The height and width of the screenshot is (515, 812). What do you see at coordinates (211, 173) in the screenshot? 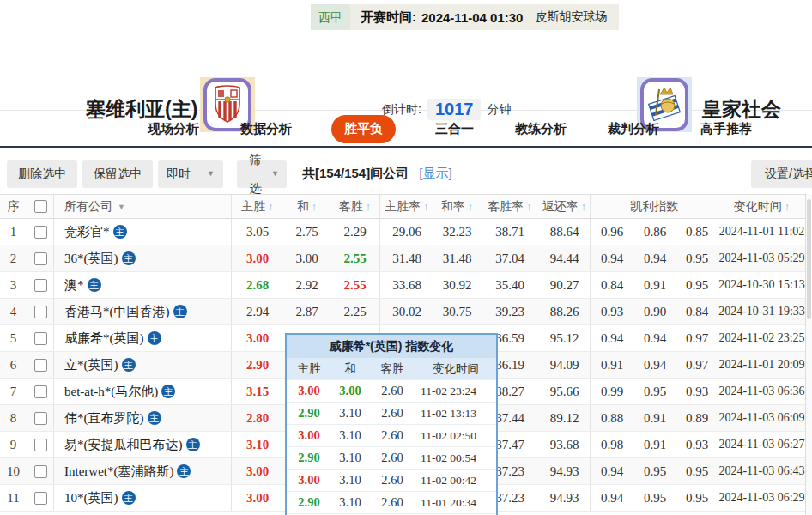
I see `chevron-down-icon: ▼` at bounding box center [211, 173].